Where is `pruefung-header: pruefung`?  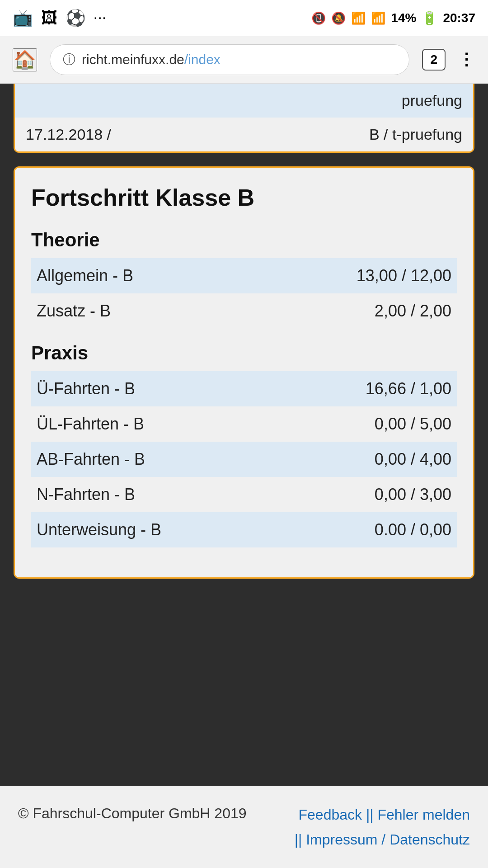
pruefung-header: pruefung is located at coordinates (432, 100).